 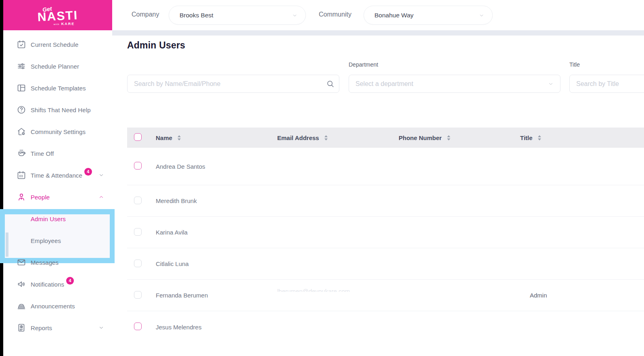 What do you see at coordinates (58, 184) in the screenshot?
I see `sidebar-nav: Current Schedule Schedule Planner Schedu…` at bounding box center [58, 184].